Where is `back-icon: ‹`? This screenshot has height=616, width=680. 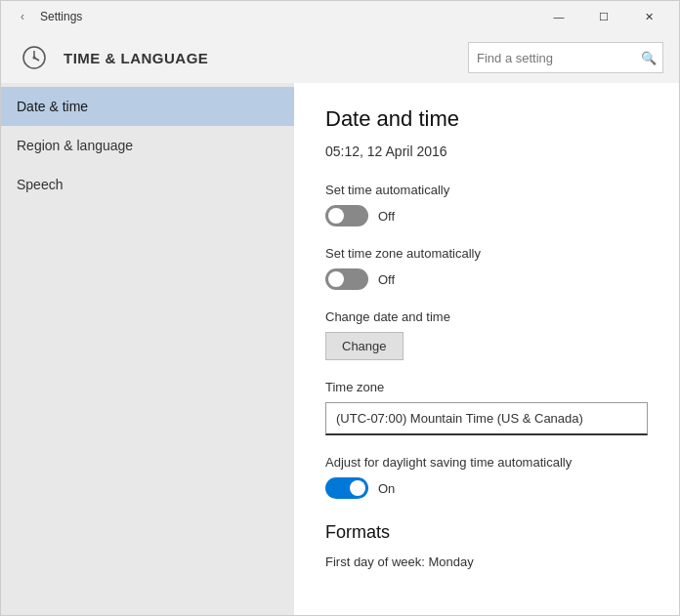 back-icon: ‹ is located at coordinates (22, 17).